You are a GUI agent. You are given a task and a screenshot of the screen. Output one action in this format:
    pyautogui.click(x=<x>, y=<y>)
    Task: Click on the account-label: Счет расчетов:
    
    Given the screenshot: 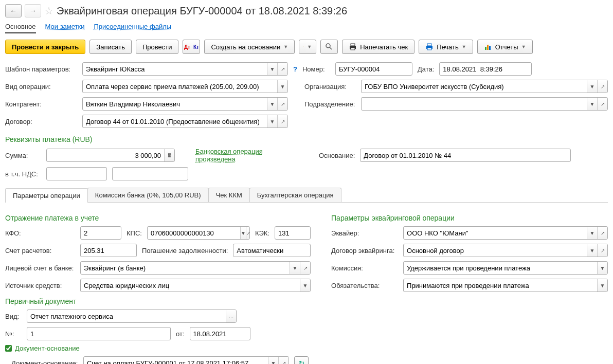 What is the action you would take?
    pyautogui.click(x=40, y=251)
    